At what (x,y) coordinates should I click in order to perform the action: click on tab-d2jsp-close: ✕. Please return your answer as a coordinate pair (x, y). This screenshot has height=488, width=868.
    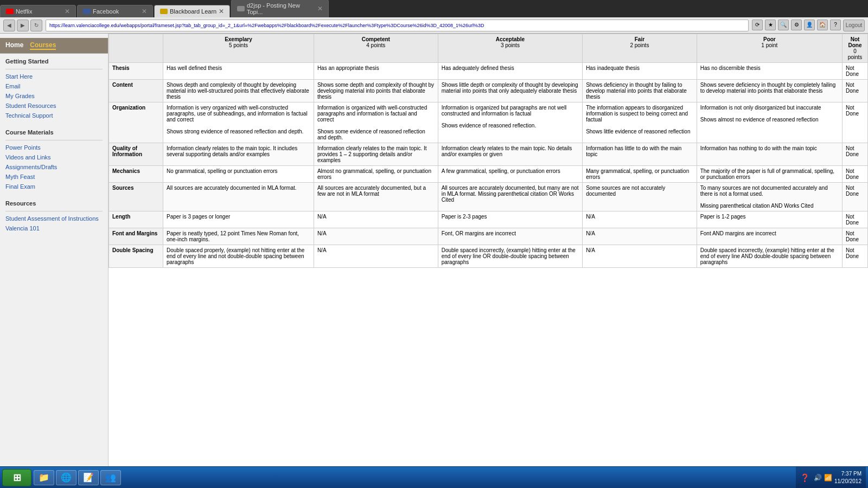
    Looking at the image, I should click on (320, 9).